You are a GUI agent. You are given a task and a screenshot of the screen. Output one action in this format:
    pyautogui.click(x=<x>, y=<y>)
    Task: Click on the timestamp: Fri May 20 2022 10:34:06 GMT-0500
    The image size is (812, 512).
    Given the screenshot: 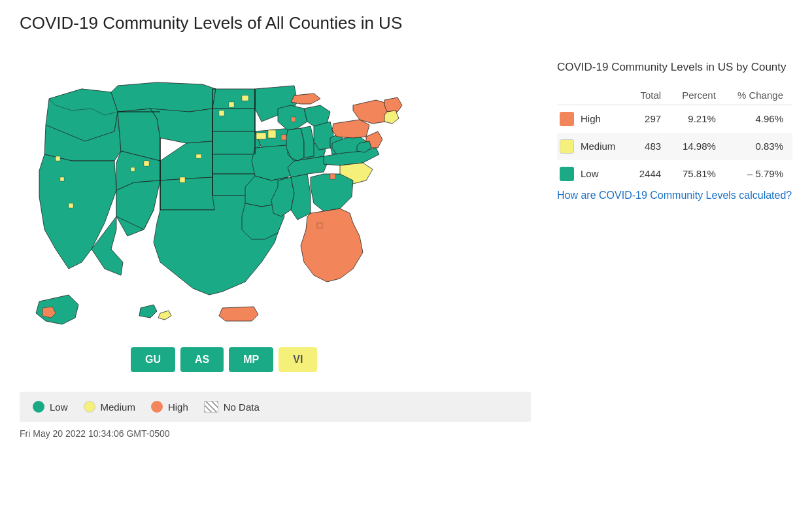 What is the action you would take?
    pyautogui.click(x=275, y=434)
    